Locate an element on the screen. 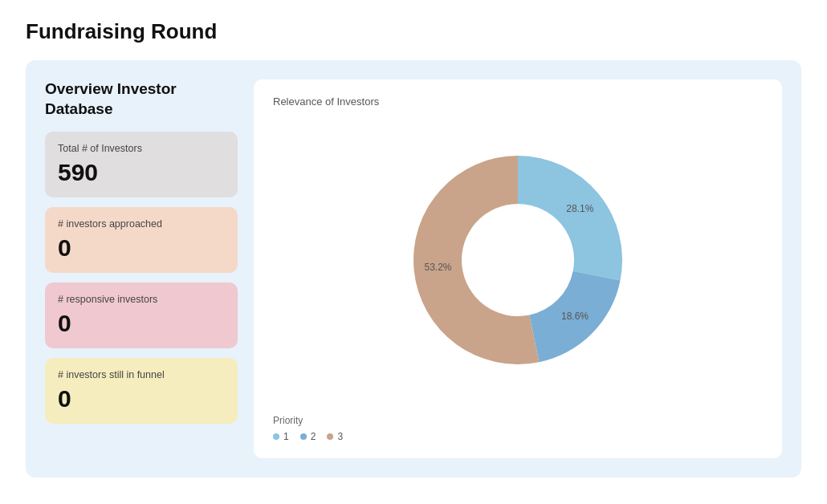 Image resolution: width=827 pixels, height=504 pixels. donut-label-1: 28.1% is located at coordinates (580, 208).